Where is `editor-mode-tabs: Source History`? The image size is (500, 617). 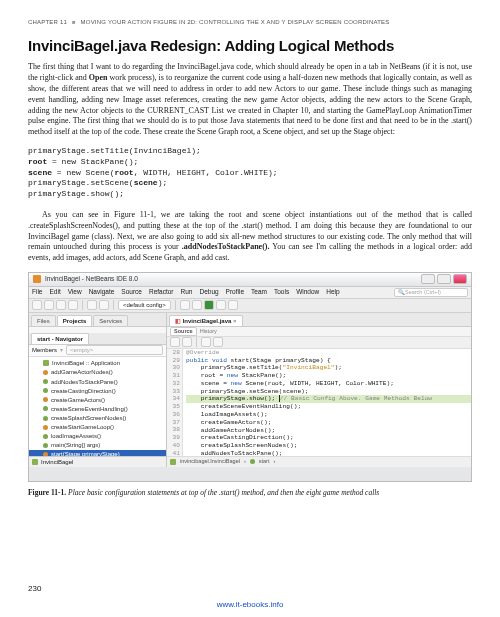 editor-mode-tabs: Source History is located at coordinates (319, 332).